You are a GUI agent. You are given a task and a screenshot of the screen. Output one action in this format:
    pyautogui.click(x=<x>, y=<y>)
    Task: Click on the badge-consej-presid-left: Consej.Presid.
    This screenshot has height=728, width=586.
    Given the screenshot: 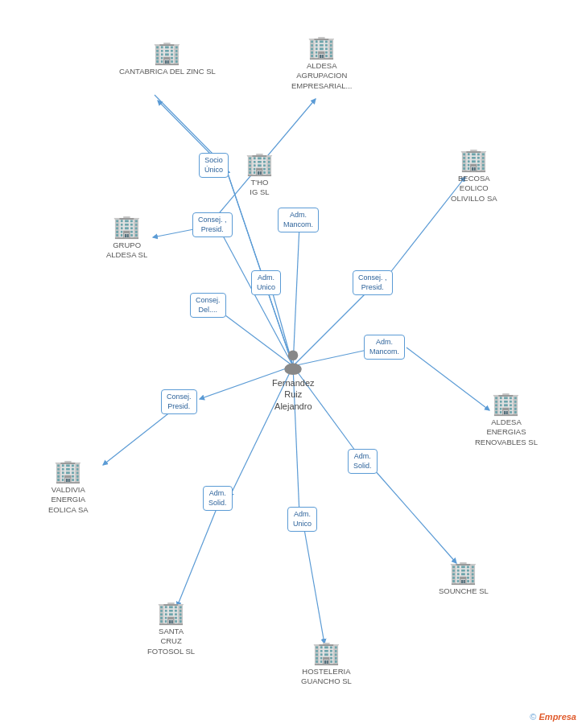 What is the action you would take?
    pyautogui.click(x=179, y=402)
    